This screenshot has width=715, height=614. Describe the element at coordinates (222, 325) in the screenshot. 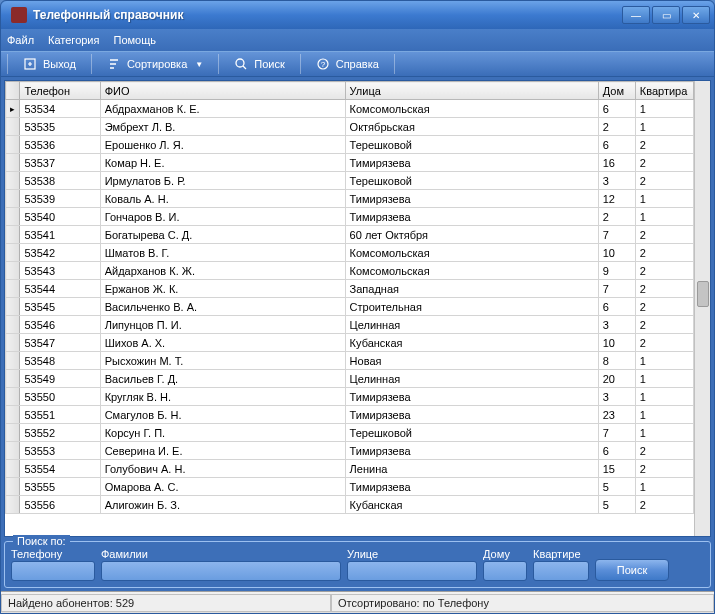

I see `cell-fio: Липунцов П. И.` at that location.